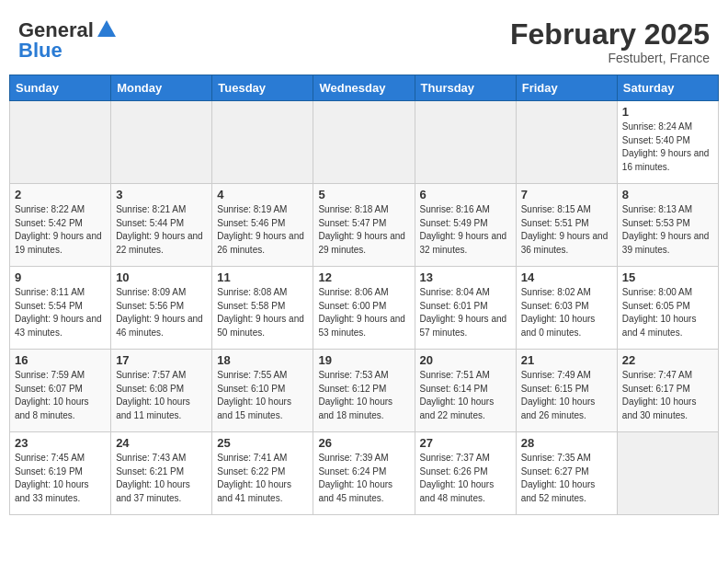 The image size is (728, 563). What do you see at coordinates (364, 391) in the screenshot?
I see `calendar-cell: 19Sunrise: 7:53 AM Sunset: 6:12 PM Dayli…` at bounding box center [364, 391].